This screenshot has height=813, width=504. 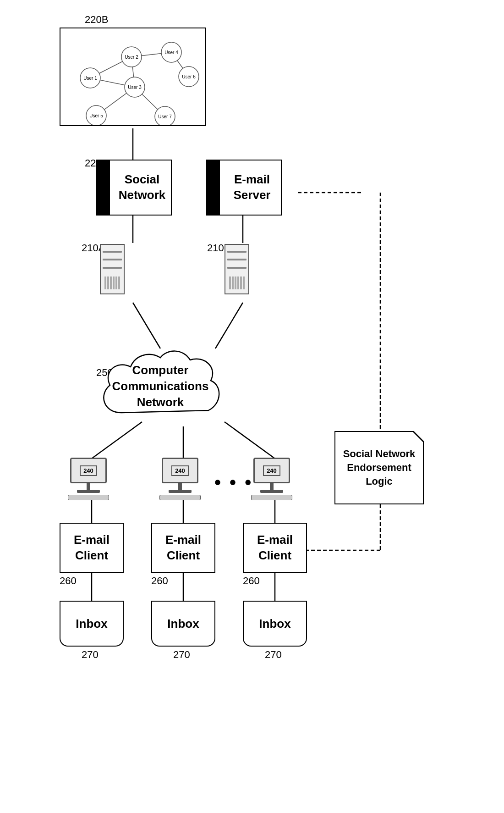 I want to click on computer-2: 240, so click(x=180, y=479).